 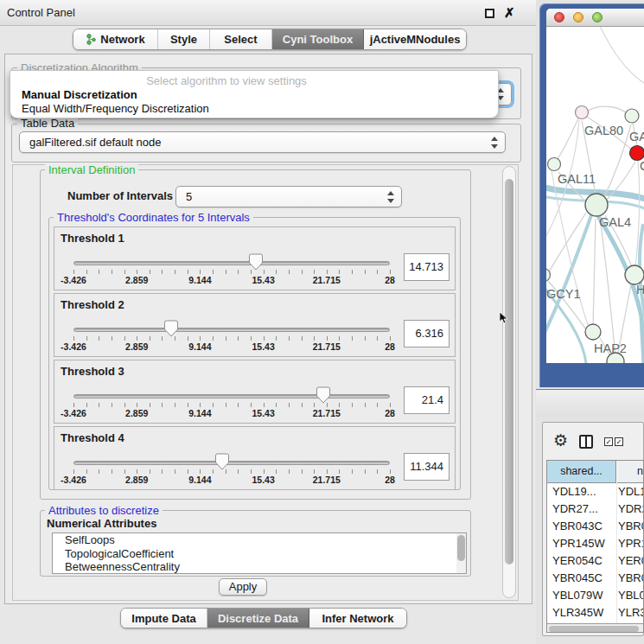 What do you see at coordinates (92, 169) in the screenshot?
I see `interval-definition-title: Interval Definition` at bounding box center [92, 169].